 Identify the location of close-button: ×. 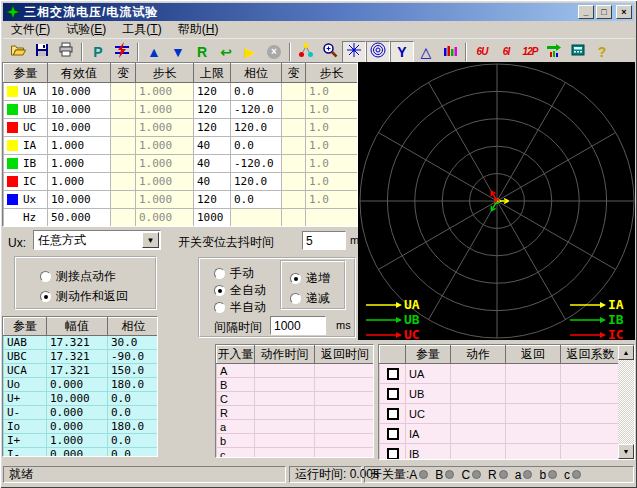
(624, 12).